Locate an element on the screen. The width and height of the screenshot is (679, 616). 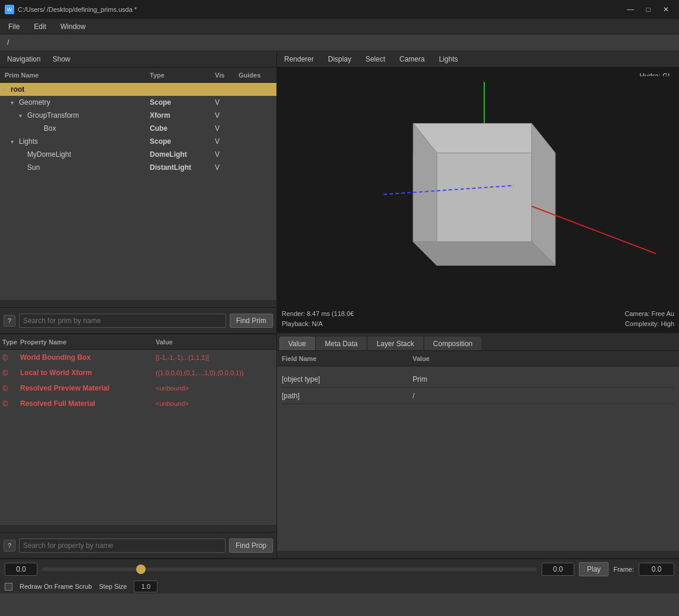
tab-layer-stack: Layer Stack is located at coordinates (395, 343).